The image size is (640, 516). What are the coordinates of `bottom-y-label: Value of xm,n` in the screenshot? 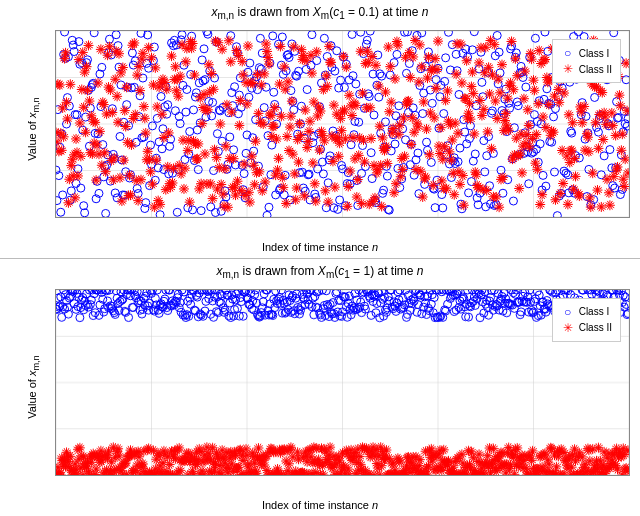 It's located at (34, 388).